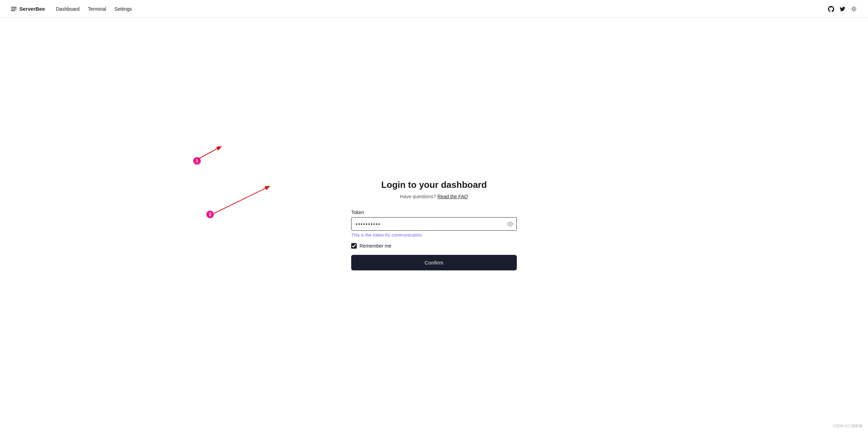 The width and height of the screenshot is (868, 432). What do you see at coordinates (32, 9) in the screenshot?
I see `brand-name: ServerBee` at bounding box center [32, 9].